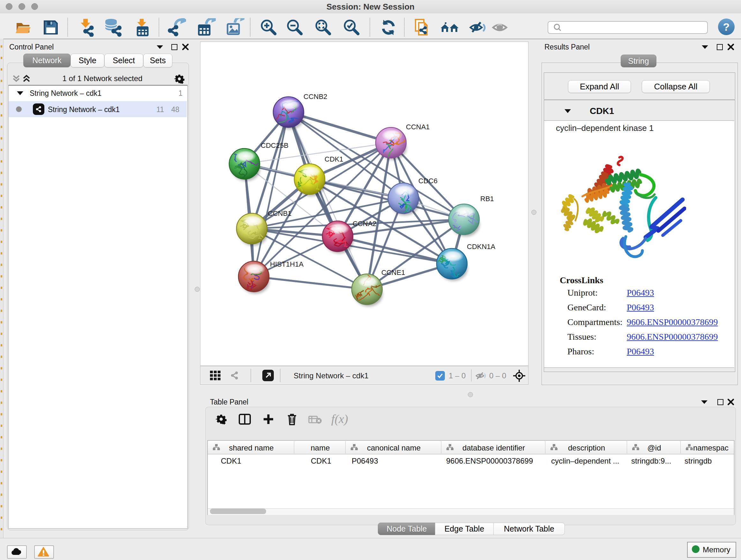  What do you see at coordinates (287, 264) in the screenshot?
I see `svg-text: HIST1H1A` at bounding box center [287, 264].